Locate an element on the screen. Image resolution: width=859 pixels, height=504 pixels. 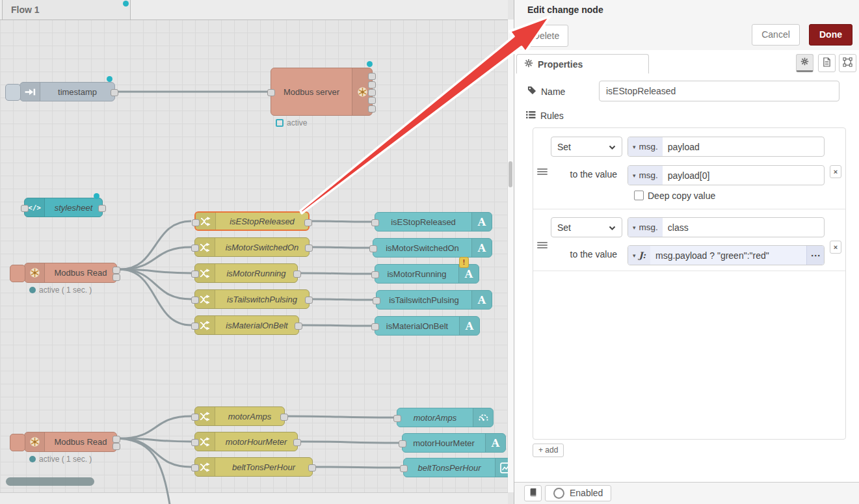
rule1-property-type-button: ▾ msg. is located at coordinates (645, 147).